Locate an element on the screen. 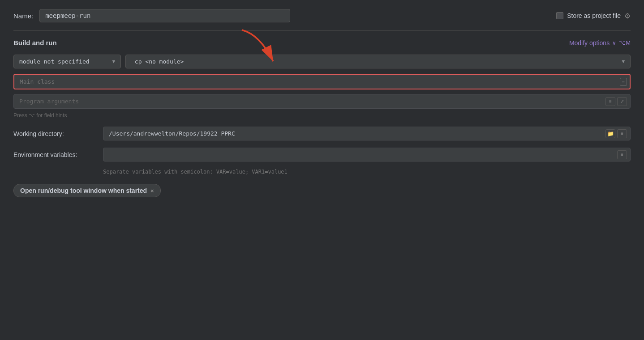  main-class-list-icon: ≡ is located at coordinates (623, 82).